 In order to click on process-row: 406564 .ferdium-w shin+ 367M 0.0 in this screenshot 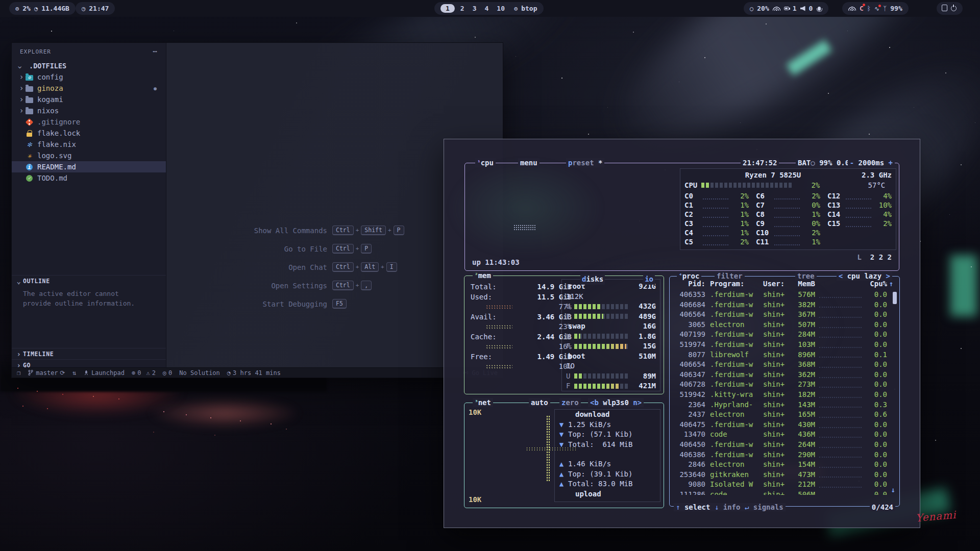, I will do `click(785, 315)`.